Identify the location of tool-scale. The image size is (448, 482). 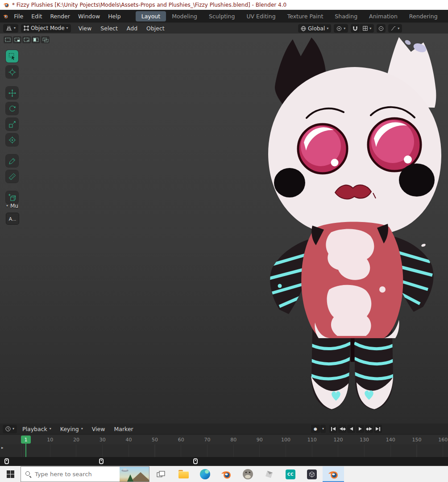
(12, 124).